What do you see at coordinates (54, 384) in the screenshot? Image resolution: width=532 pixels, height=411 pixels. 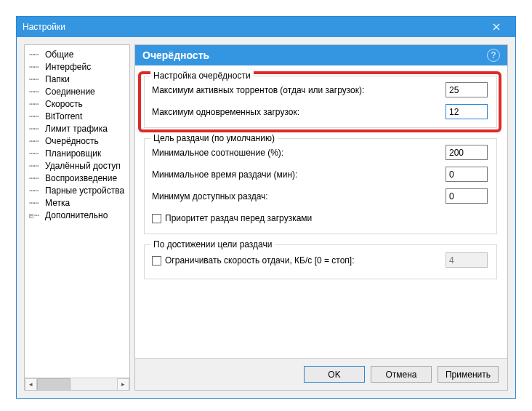 I see `scroll-thumb` at bounding box center [54, 384].